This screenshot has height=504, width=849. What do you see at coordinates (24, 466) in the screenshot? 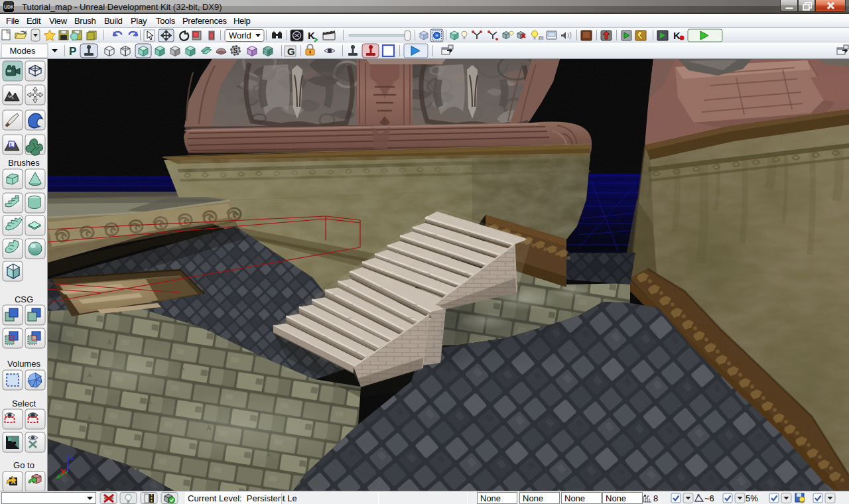
I see `svg-text: Go to` at bounding box center [24, 466].